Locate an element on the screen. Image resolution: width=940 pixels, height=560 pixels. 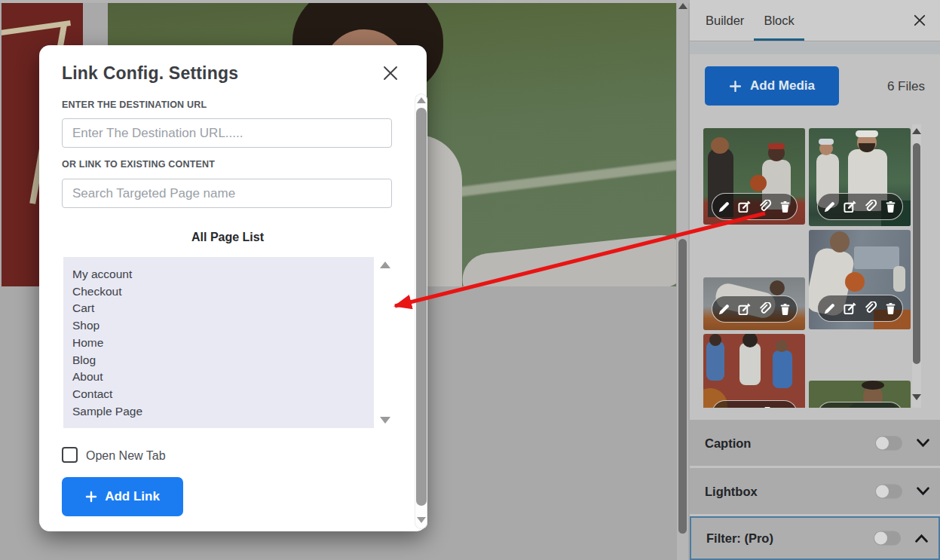
page-list-item: Shop is located at coordinates (223, 326).